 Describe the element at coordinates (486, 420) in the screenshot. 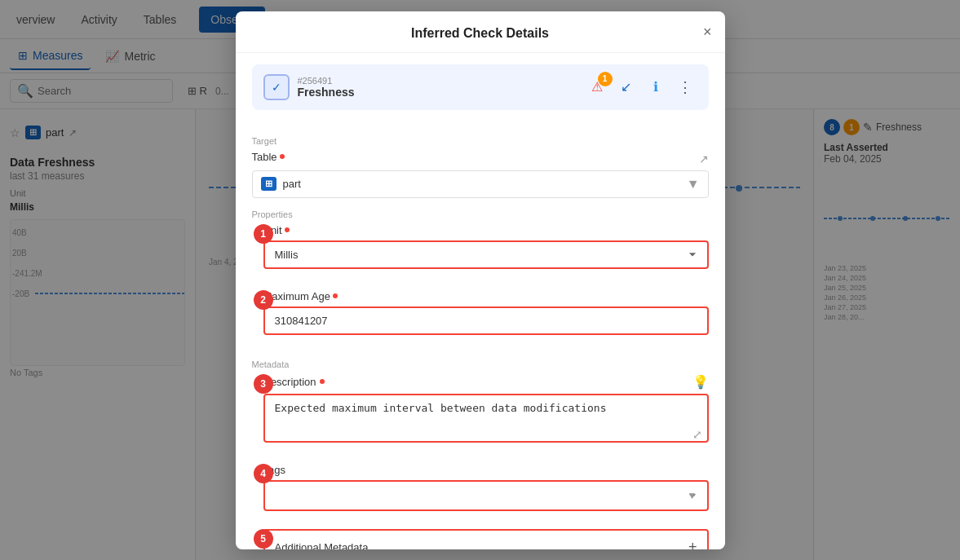

I see `description-input-wrapper: Expected maximum interval between data m…` at that location.